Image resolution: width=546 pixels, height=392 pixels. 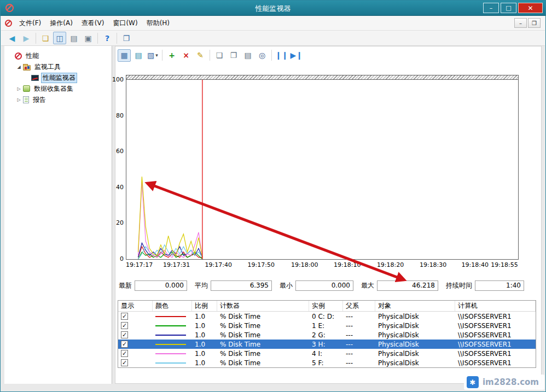 I want to click on minimize-button: –, so click(x=491, y=8).